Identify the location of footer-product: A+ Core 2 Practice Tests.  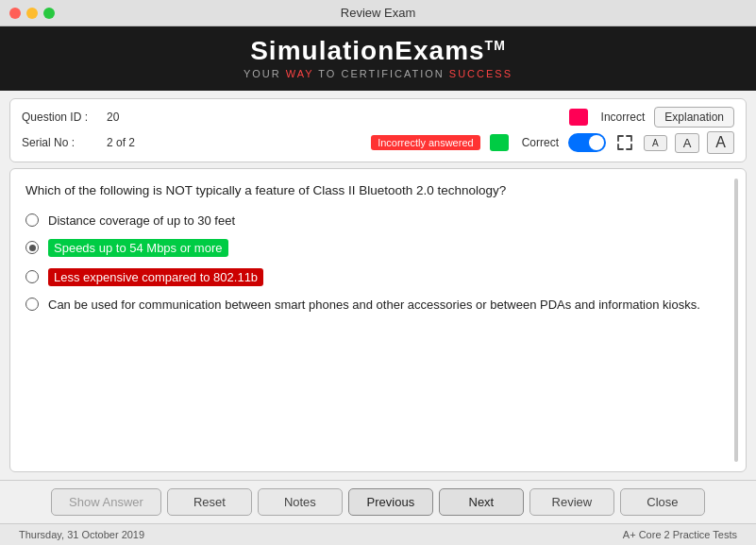
(680, 535).